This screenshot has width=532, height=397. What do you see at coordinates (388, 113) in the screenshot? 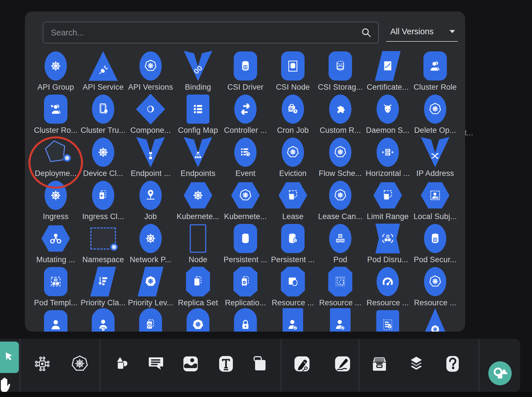
I see `library-item-daemon-set: Daemon S...` at bounding box center [388, 113].